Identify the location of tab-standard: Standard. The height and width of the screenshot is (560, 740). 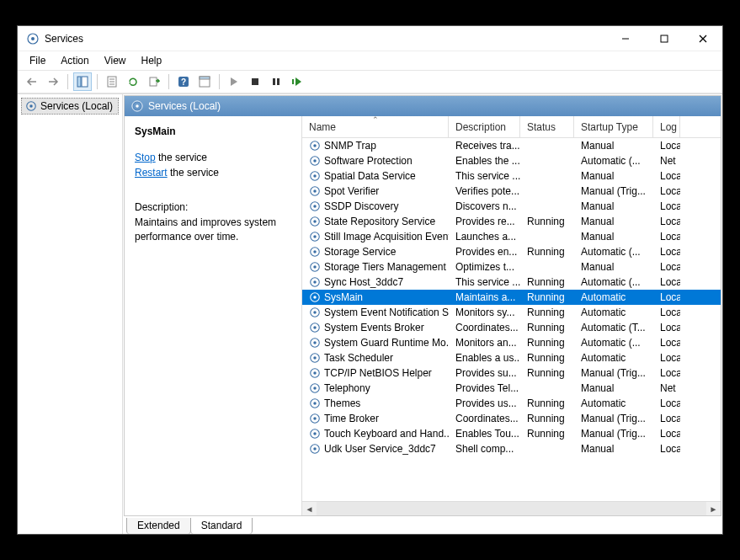
(222, 525).